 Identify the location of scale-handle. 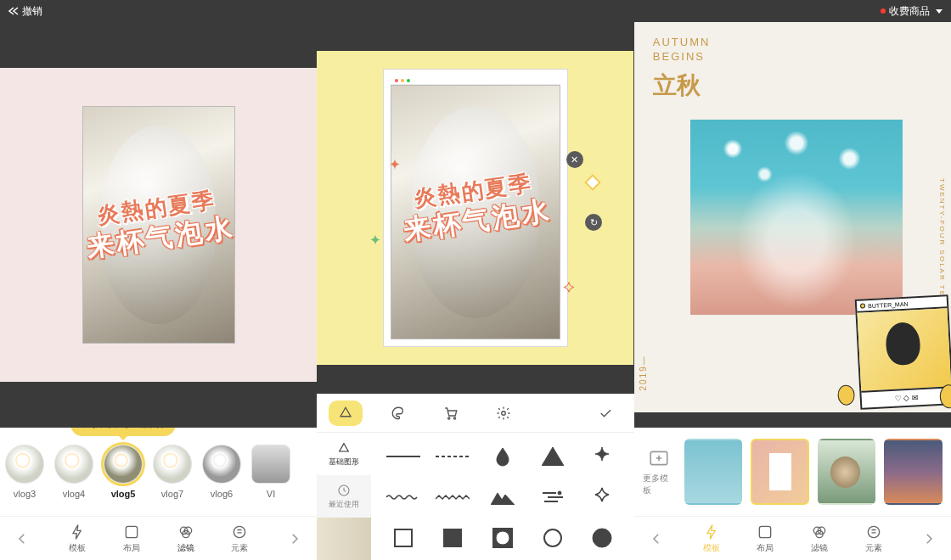
(594, 182).